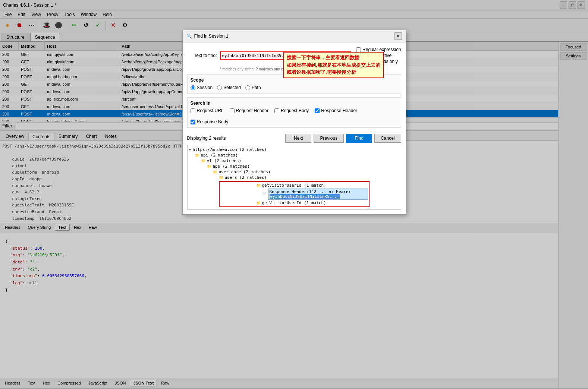  What do you see at coordinates (245, 172) in the screenshot?
I see `tree-user-core-label: user_core (2 matches)` at bounding box center [245, 172].